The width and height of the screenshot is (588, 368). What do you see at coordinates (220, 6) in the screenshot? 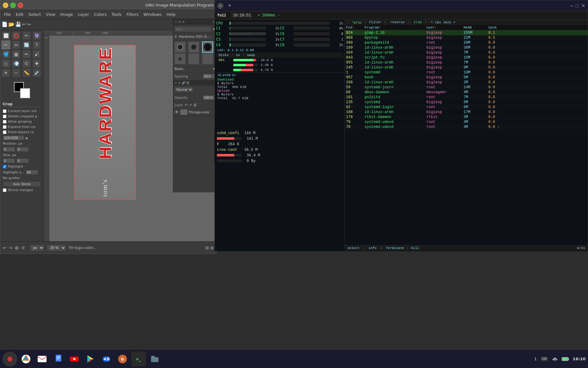
I see `terminal-close-button: ✕` at bounding box center [220, 6].